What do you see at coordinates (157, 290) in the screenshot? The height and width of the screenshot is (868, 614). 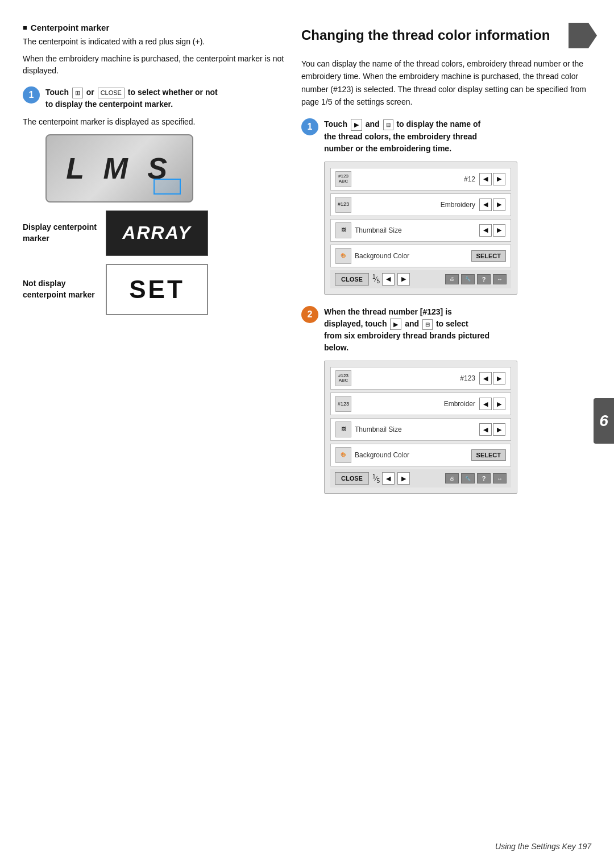 I see `set-image: SET` at bounding box center [157, 290].